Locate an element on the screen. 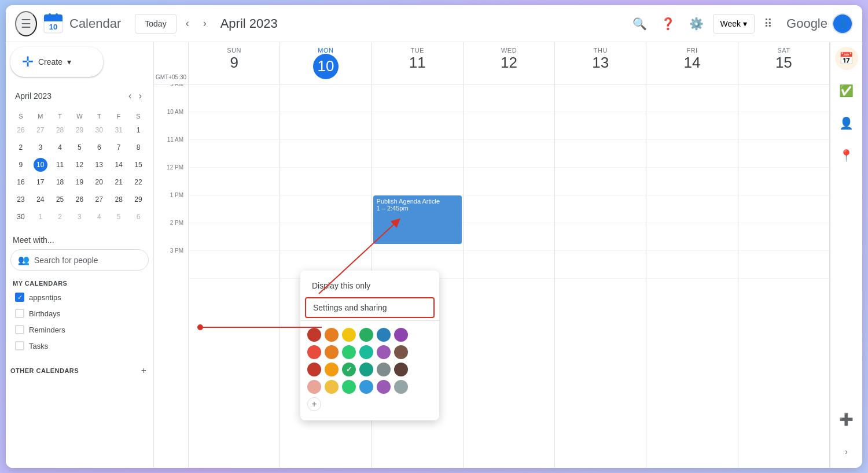  add-other-calendar-button: + is located at coordinates (144, 371).